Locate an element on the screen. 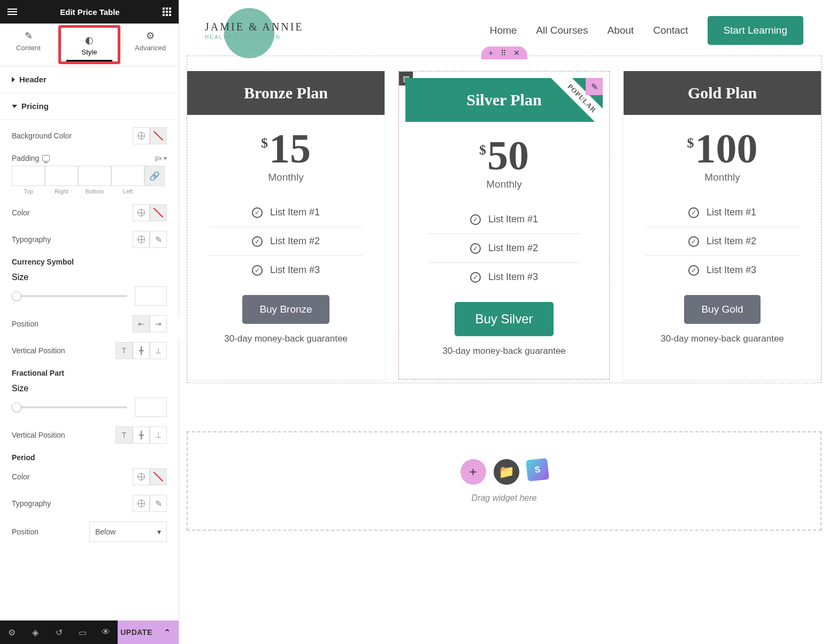 Image resolution: width=829 pixels, height=644 pixels. vpos-top-button: T is located at coordinates (124, 351).